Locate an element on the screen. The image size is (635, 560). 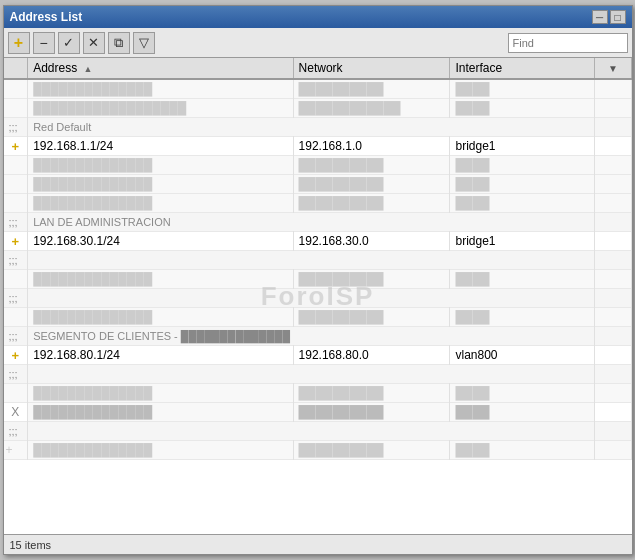
title-bar-buttons: ─ □ is located at coordinates (609, 17).